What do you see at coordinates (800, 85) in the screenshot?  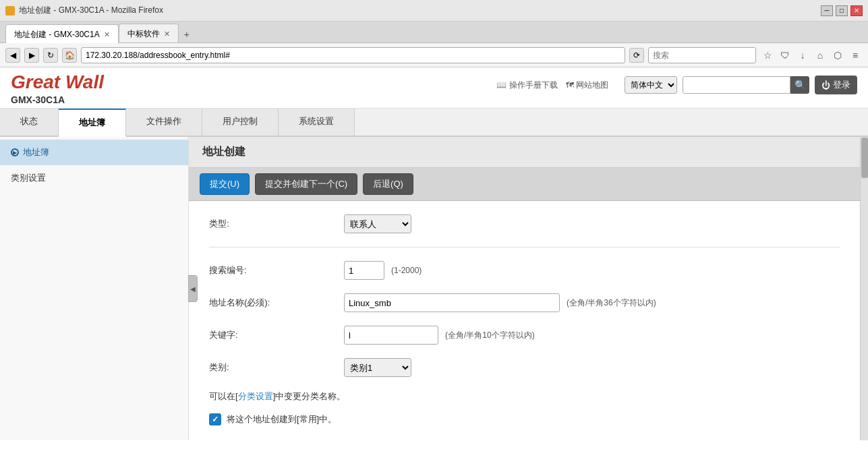 I see `header-search-button: 🔍` at bounding box center [800, 85].